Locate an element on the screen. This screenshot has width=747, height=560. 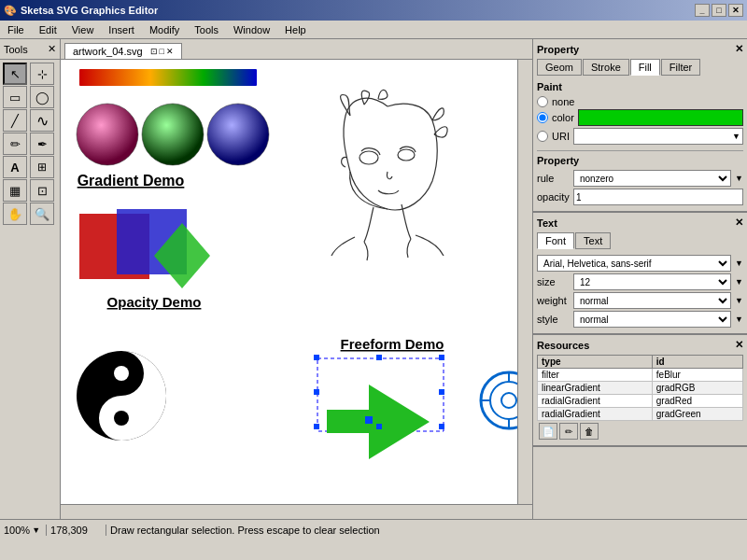
paint-uri-radio is located at coordinates (543, 136).